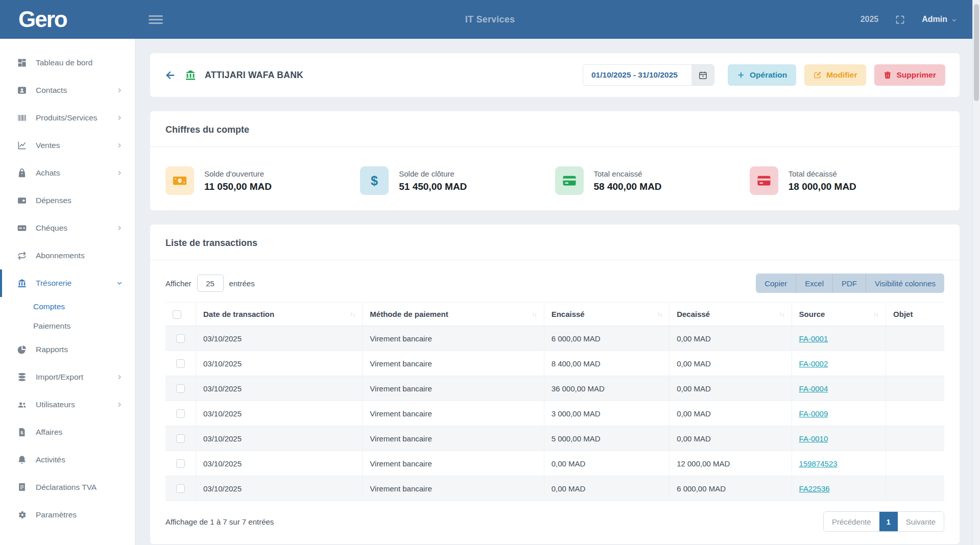 The image size is (980, 545). I want to click on source-link: FA-0009, so click(814, 413).